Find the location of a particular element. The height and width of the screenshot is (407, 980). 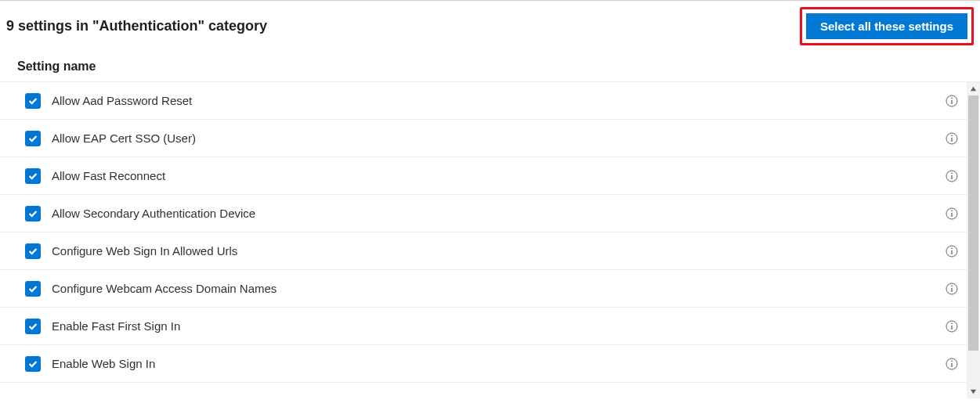

scrollbar-track-area is located at coordinates (973, 240).